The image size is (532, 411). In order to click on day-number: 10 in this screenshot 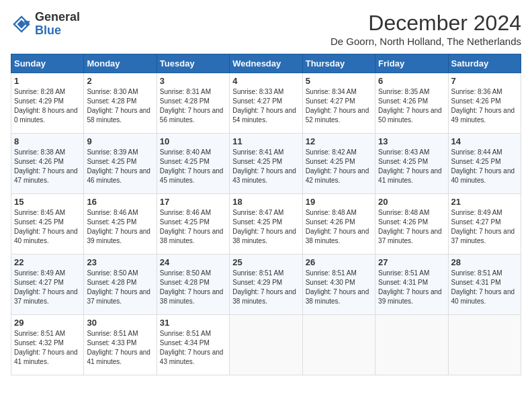, I will do `click(193, 141)`.